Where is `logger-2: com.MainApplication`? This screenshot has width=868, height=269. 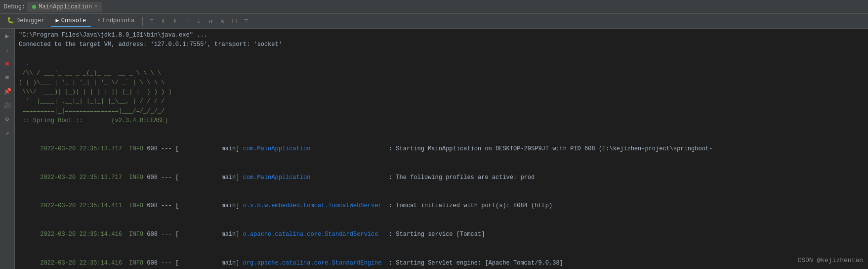 logger-2: com.MainApplication is located at coordinates (316, 178).